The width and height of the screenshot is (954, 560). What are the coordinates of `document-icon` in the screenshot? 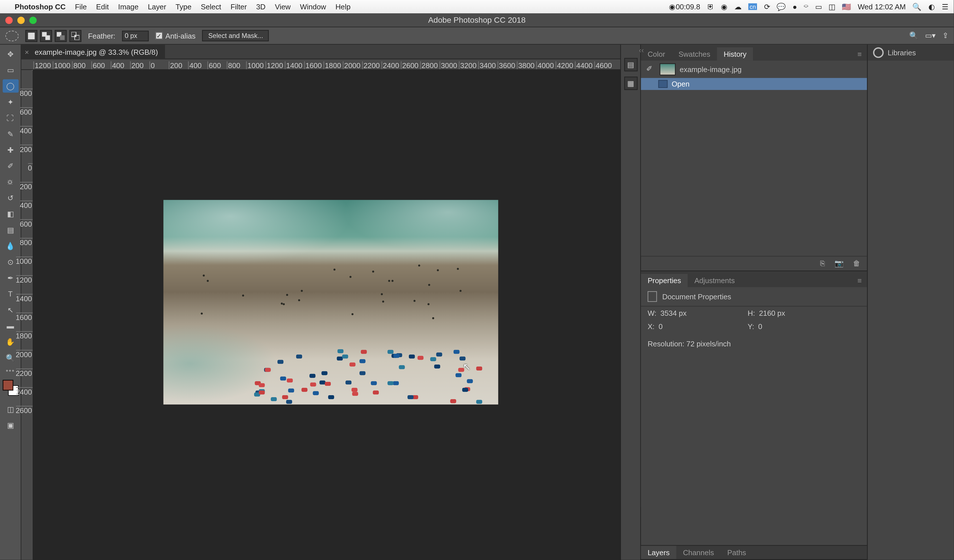 It's located at (653, 297).